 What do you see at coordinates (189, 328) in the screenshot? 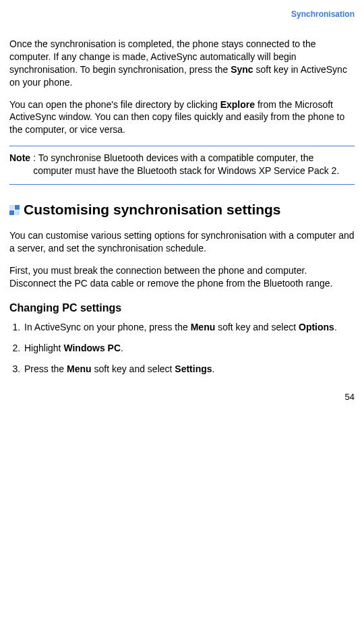
I see `list-item: In ActiveSync on your phone, press the M…` at bounding box center [189, 328].